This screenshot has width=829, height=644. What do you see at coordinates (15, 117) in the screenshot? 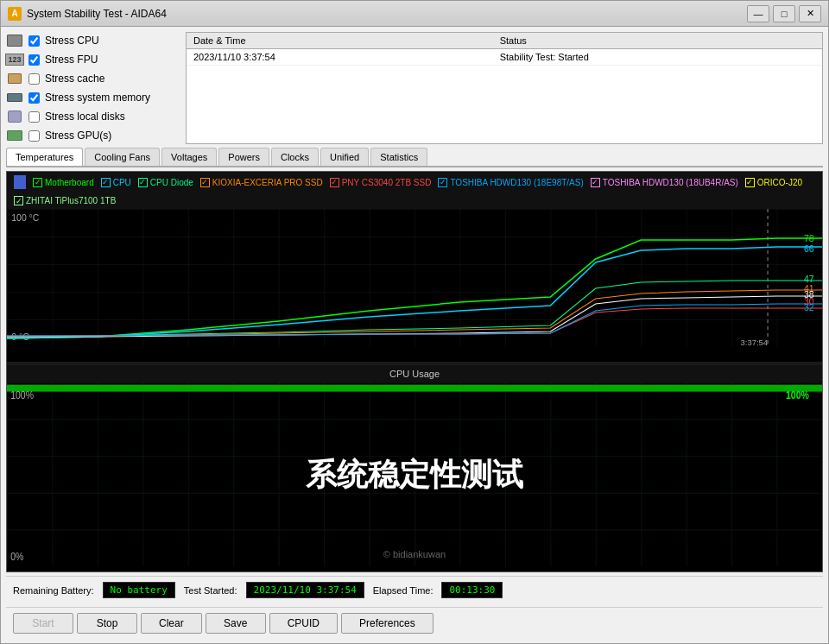
I see `disk-icon` at bounding box center [15, 117].